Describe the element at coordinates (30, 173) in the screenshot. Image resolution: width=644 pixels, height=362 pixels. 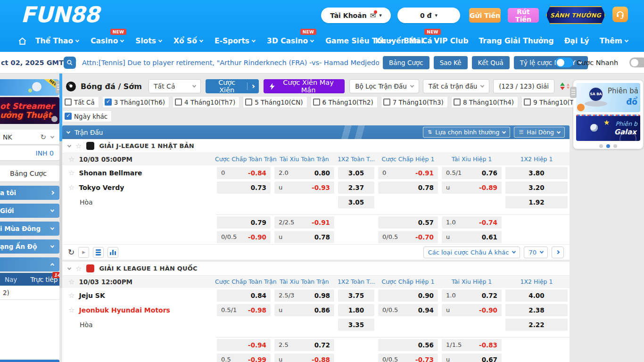
I see `bet-slip-button: Bảng Cược` at that location.